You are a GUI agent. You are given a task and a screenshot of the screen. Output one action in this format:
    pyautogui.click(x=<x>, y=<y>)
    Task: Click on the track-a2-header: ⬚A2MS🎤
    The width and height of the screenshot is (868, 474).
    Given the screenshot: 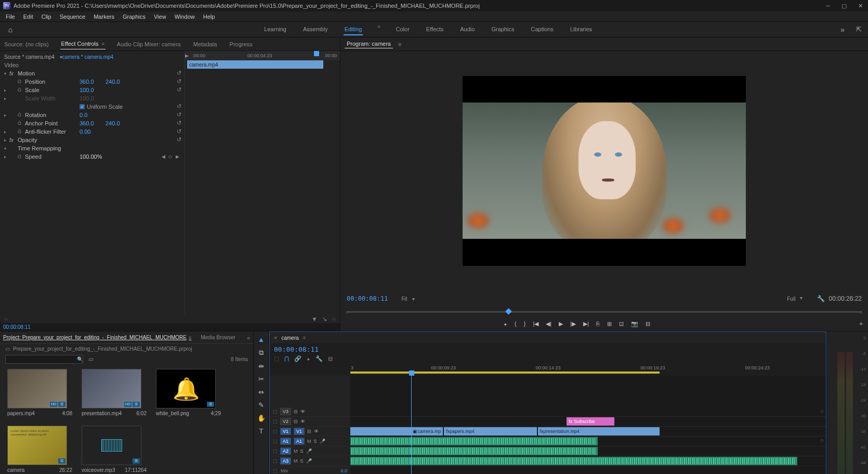 What is the action you would take?
    pyautogui.click(x=310, y=452)
    